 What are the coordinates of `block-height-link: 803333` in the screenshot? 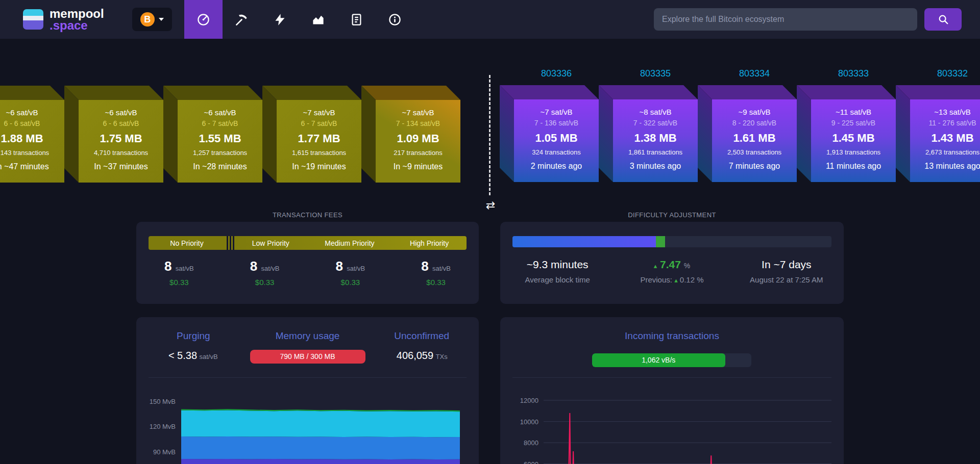 It's located at (853, 73).